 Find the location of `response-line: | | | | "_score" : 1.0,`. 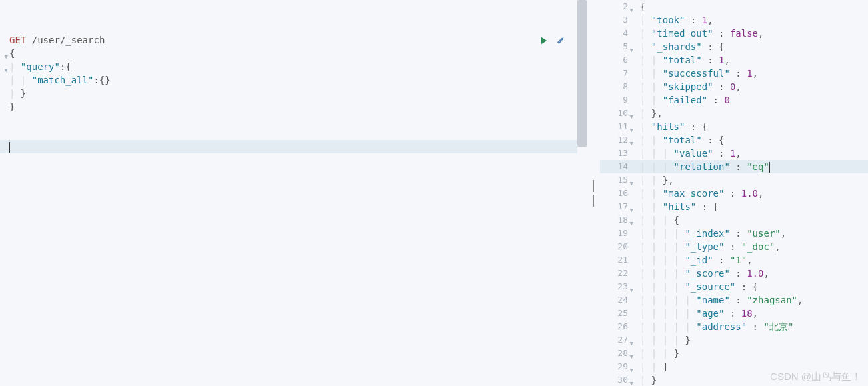

response-line: | | | | "_score" : 1.0, is located at coordinates (754, 273).